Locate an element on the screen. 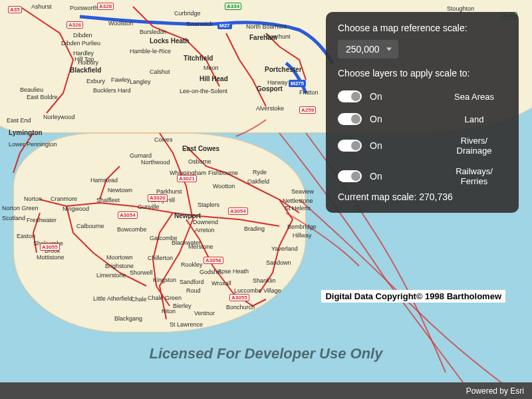 Image resolution: width=532 pixels, height=399 pixels. scale-value: 250,000 is located at coordinates (363, 49).